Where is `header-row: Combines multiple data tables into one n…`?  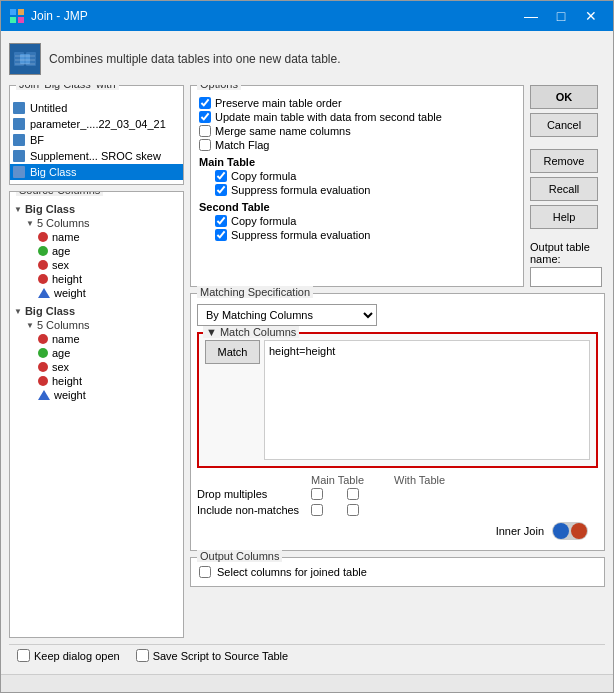
header-row: Combines multiple data tables into one n… is located at coordinates (307, 59).